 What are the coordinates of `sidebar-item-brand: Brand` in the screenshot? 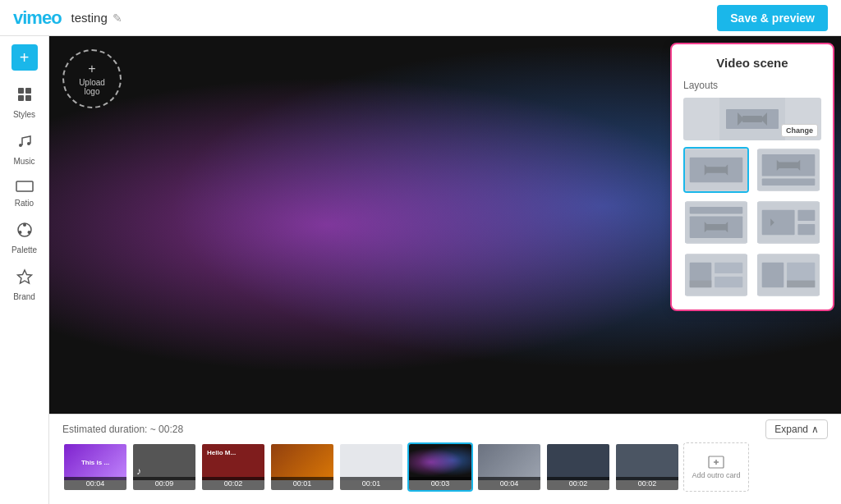 It's located at (25, 284).